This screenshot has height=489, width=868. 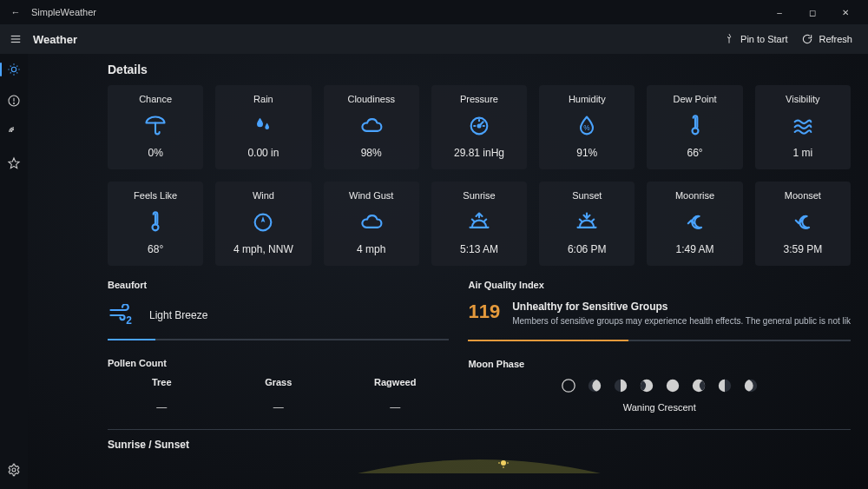 What do you see at coordinates (161, 395) in the screenshot?
I see `pollen-column: Tree—` at bounding box center [161, 395].